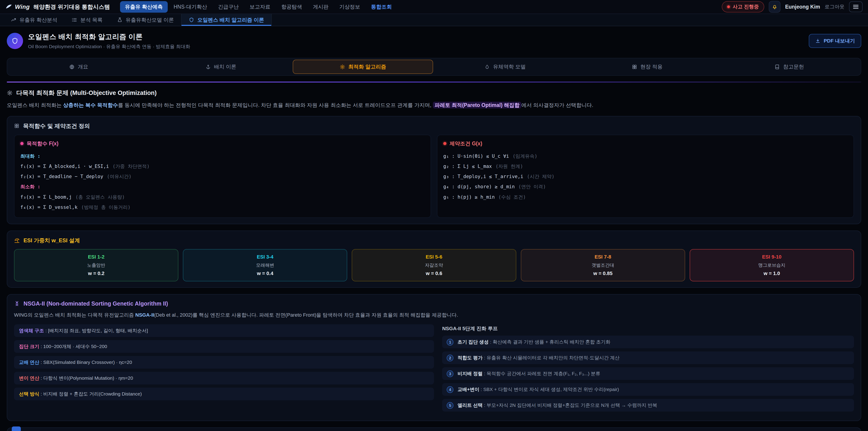 The image size is (868, 431). What do you see at coordinates (856, 7) in the screenshot?
I see `menu-button` at bounding box center [856, 7].